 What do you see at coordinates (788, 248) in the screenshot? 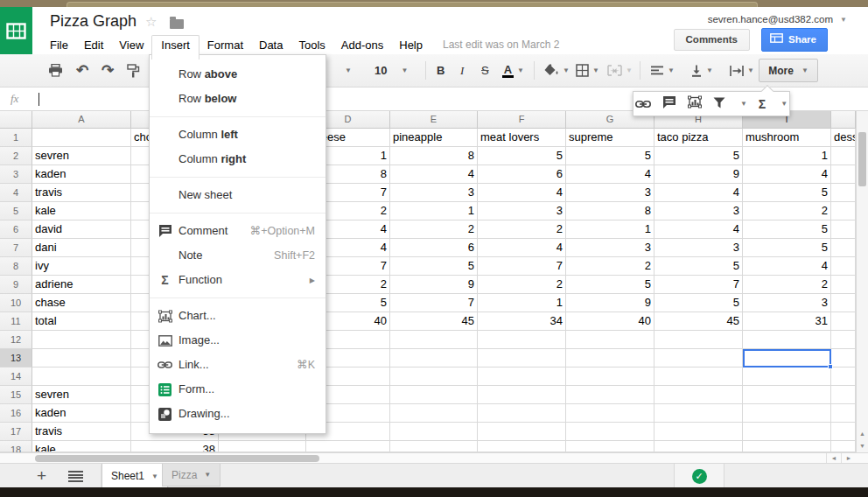
I see `cell-I7: 5` at bounding box center [788, 248].